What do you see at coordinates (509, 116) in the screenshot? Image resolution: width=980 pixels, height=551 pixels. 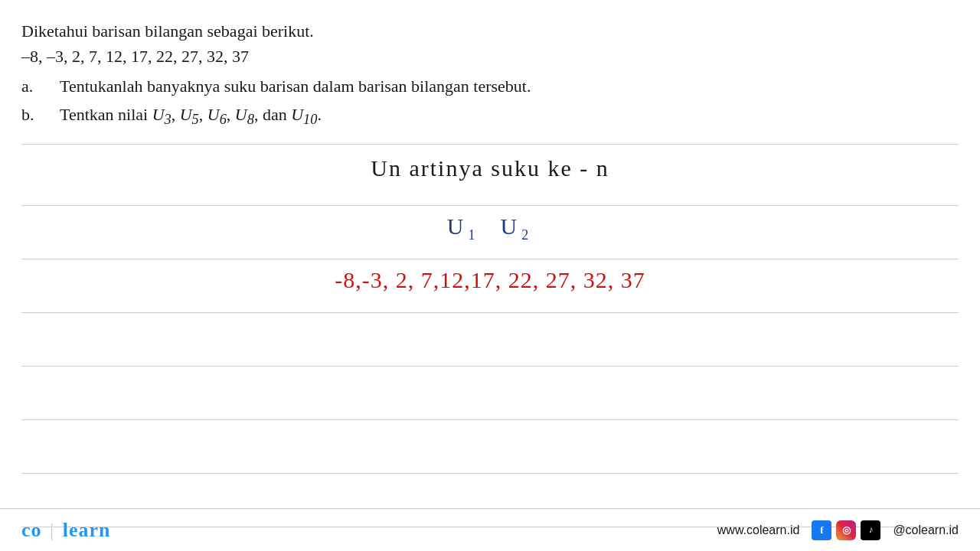 I see `part-b-text: Tentkan nilai U3, U5, U6, U8, dan U10.` at bounding box center [509, 116].